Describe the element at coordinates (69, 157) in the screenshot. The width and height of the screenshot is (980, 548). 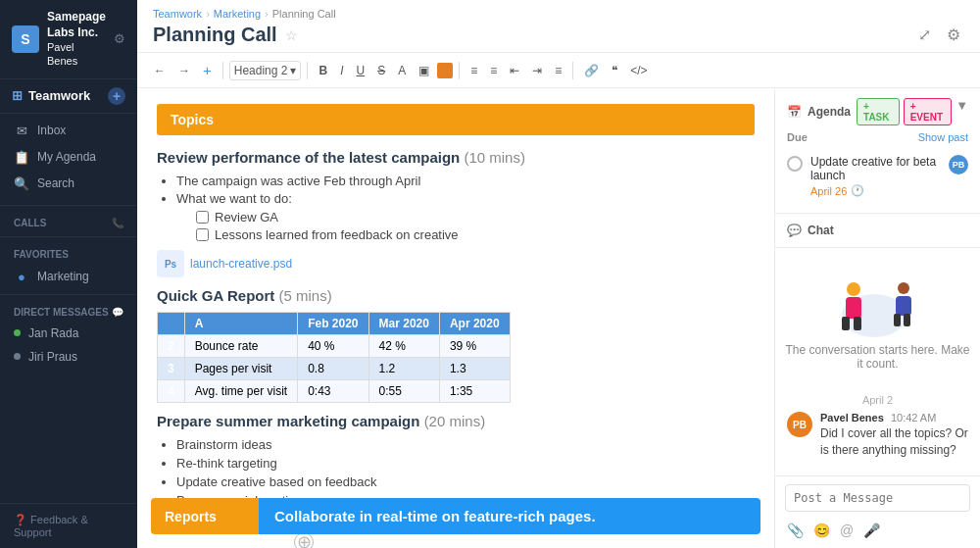
I see `sidebar-nav: ✉ Inbox 📋 My Agenda 🔍 Search` at that location.